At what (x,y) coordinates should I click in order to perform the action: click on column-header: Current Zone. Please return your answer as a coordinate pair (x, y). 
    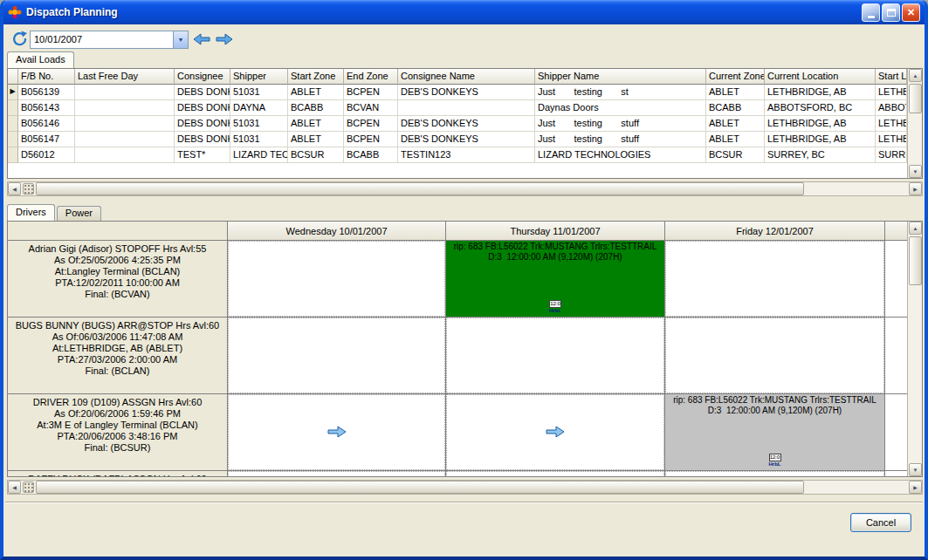
    Looking at the image, I should click on (735, 77).